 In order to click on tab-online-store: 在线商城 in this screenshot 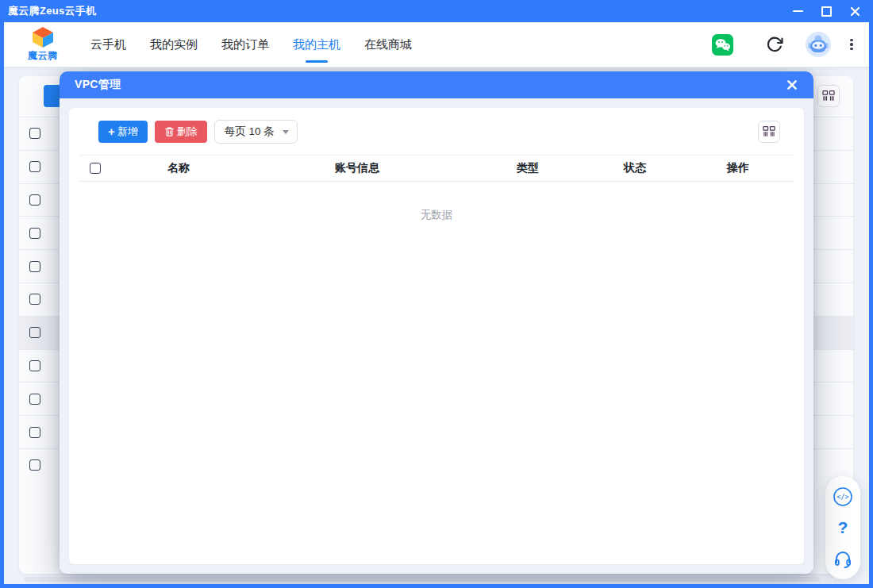, I will do `click(388, 44)`.